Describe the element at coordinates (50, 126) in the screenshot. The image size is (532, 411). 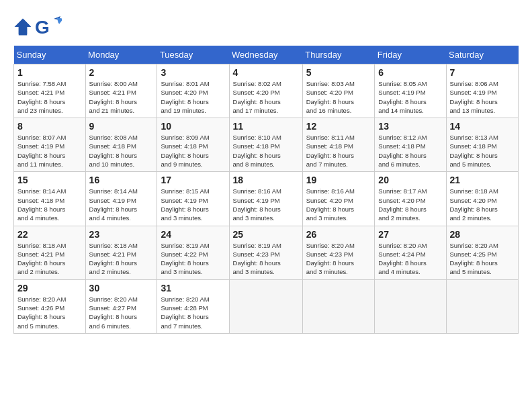
I see `day-number: 8` at that location.